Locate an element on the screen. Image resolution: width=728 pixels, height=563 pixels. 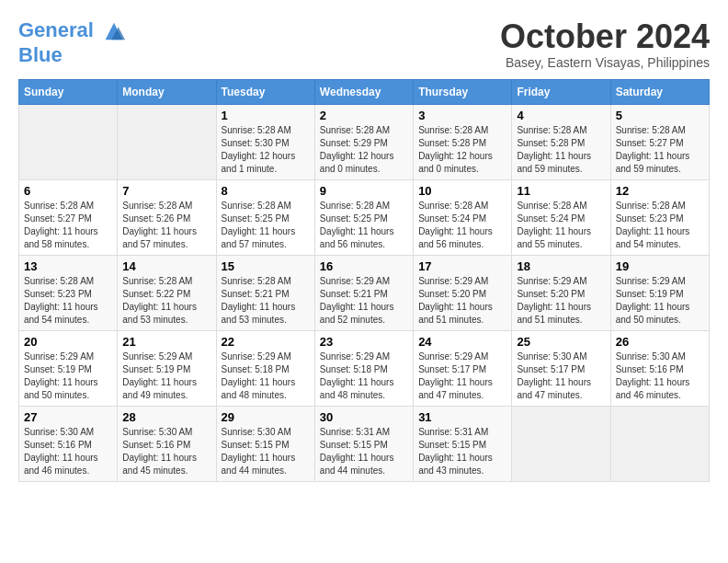
day-number: 21 is located at coordinates (166, 342).